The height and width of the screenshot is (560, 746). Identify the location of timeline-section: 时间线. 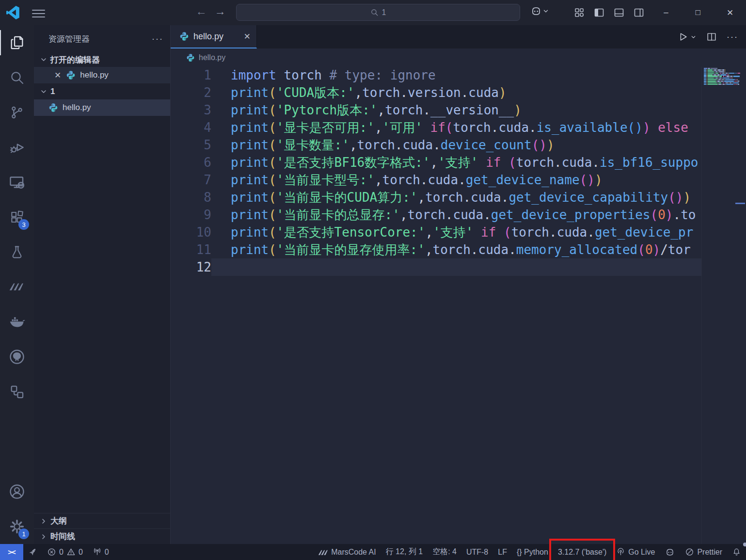
(102, 536).